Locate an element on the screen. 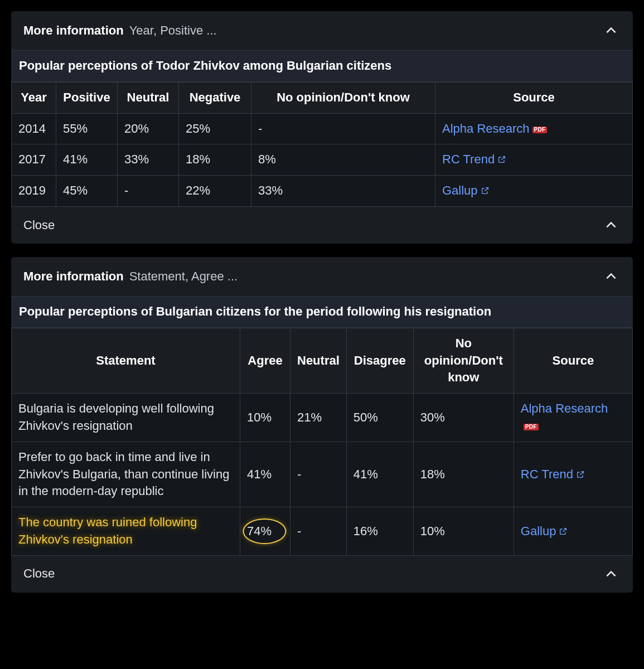  cell-no-opinion: 30% is located at coordinates (463, 418).